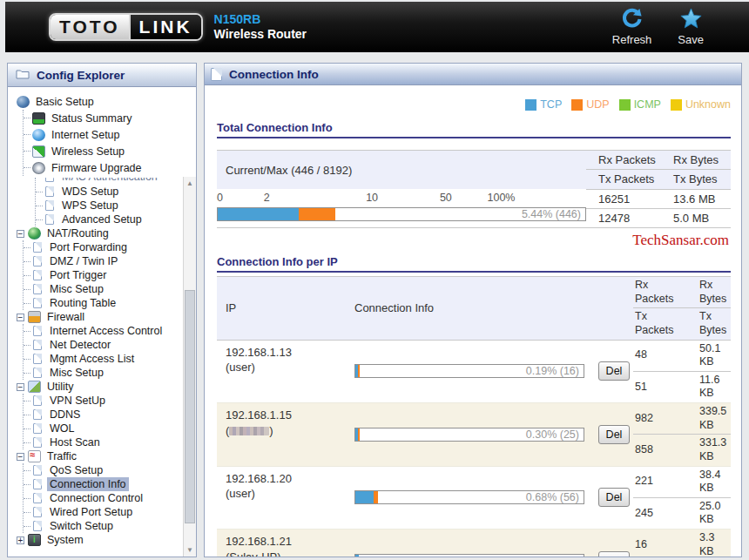 The image size is (749, 560). I want to click on sidebar-item-label: Internet Setup, so click(85, 135).